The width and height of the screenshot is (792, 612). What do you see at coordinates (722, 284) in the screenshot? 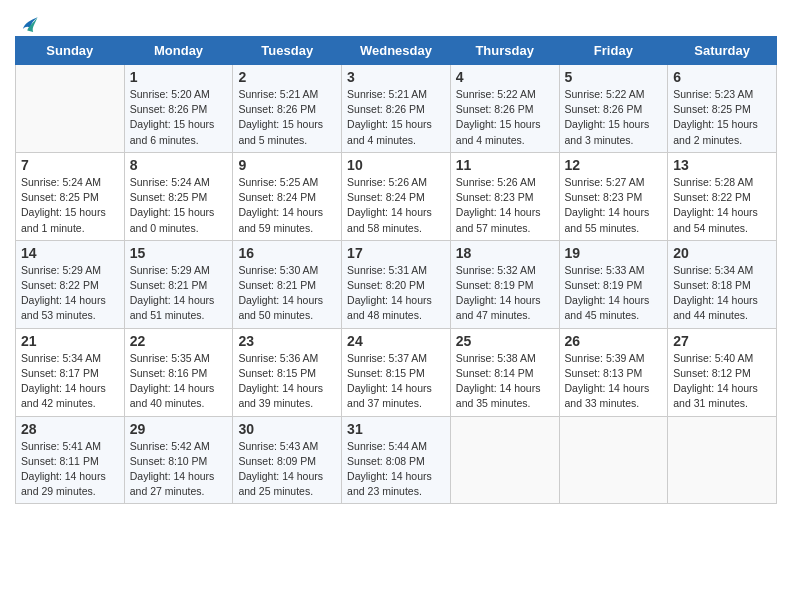
I see `calendar-cell: 20Sunrise: 5:34 AM Sunset: 8:18 PM Dayli…` at bounding box center [722, 284].